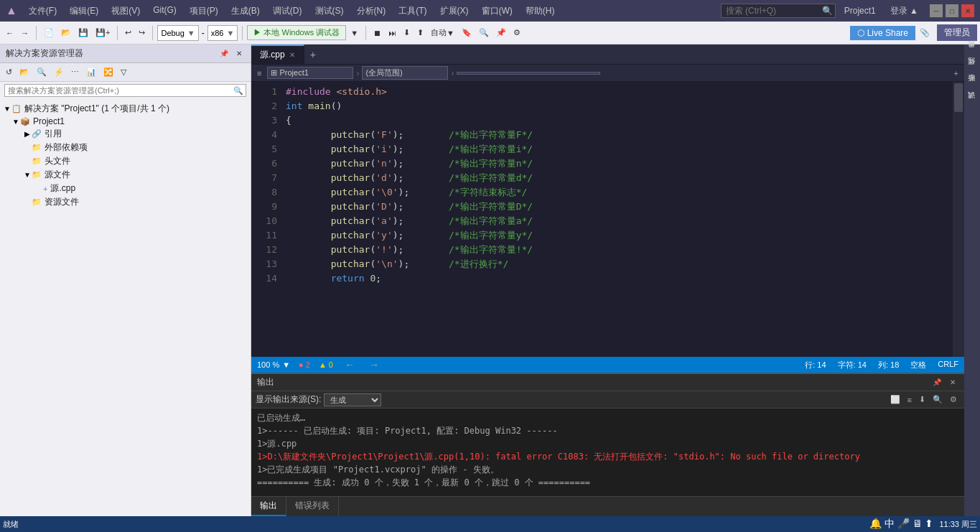 Image resolution: width=980 pixels, height=532 pixels. I want to click on tree-project: ▼ 📦 Project1, so click(125, 121).